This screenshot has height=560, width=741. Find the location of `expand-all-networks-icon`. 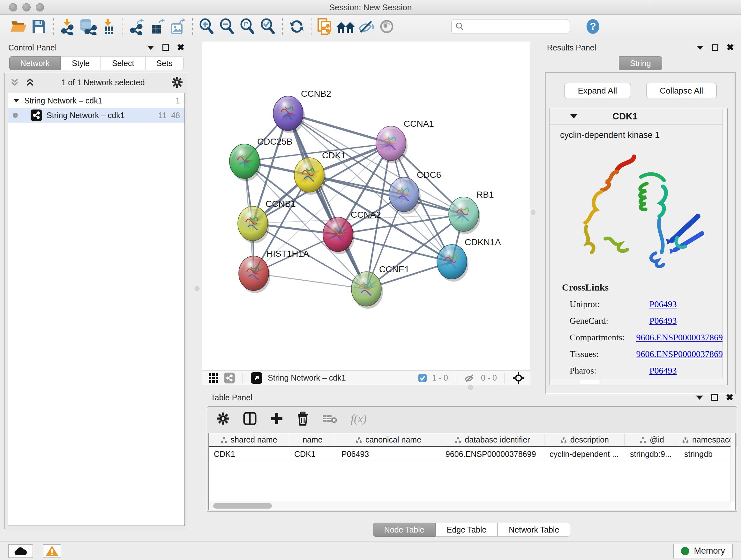

expand-all-networks-icon is located at coordinates (30, 82).